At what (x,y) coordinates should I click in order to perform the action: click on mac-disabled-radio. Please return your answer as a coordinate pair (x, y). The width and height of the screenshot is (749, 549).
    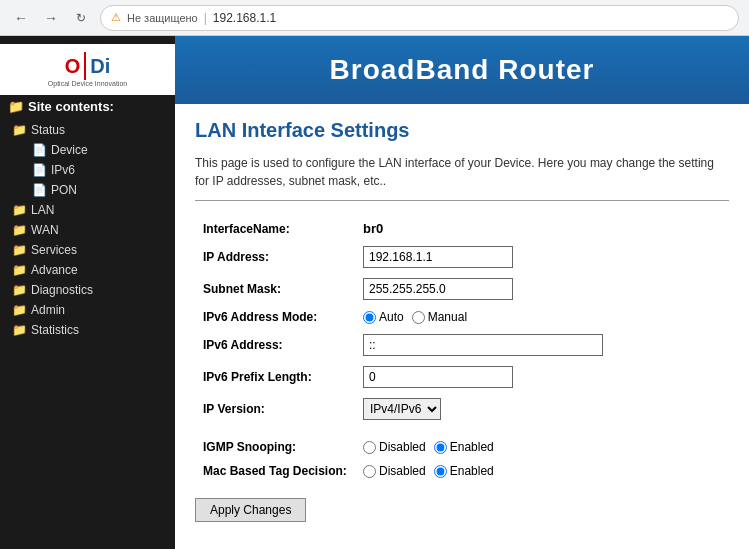
    Looking at the image, I should click on (370, 472).